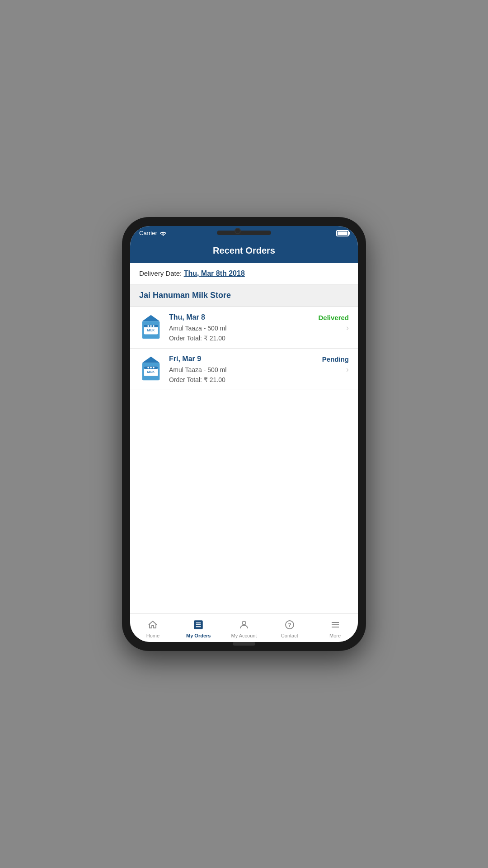  Describe the element at coordinates (198, 636) in the screenshot. I see `nav-label-my-orders: My Orders` at that location.